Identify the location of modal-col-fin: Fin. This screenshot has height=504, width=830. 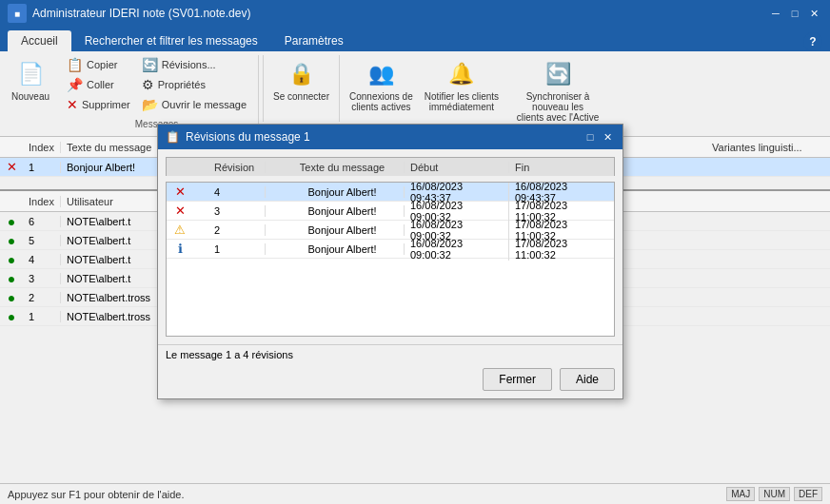
(562, 167).